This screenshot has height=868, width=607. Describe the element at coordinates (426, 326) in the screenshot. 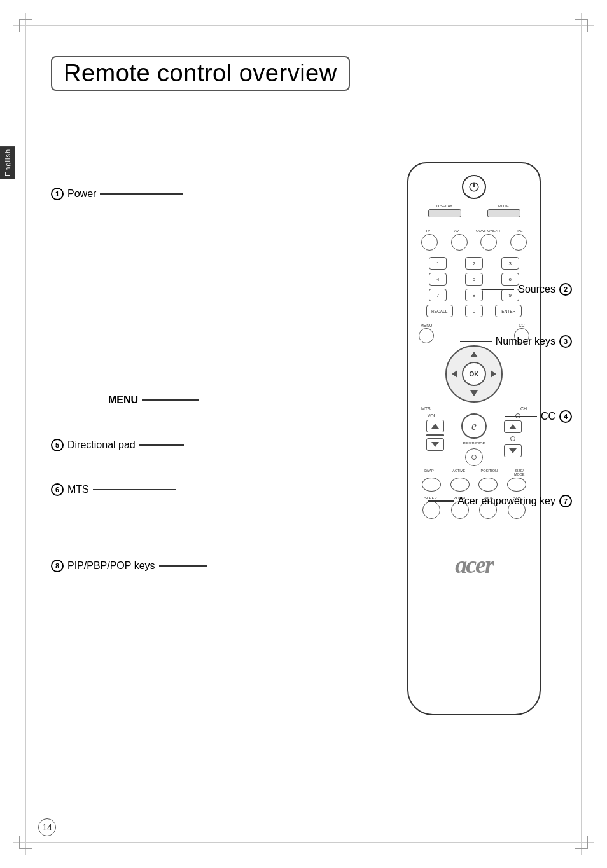

I see `menu-label: MENU` at that location.